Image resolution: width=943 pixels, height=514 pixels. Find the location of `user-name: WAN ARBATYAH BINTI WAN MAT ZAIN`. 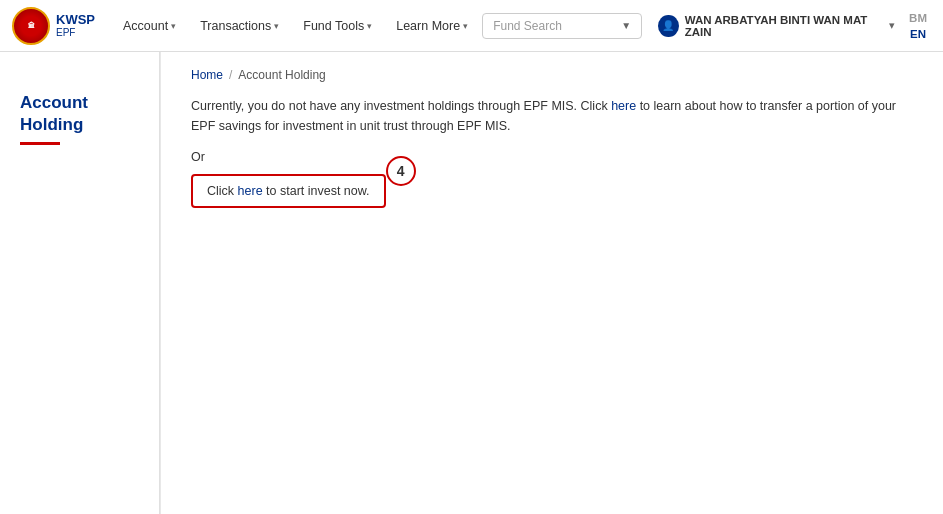

user-name: WAN ARBATYAH BINTI WAN MAT ZAIN is located at coordinates (784, 26).